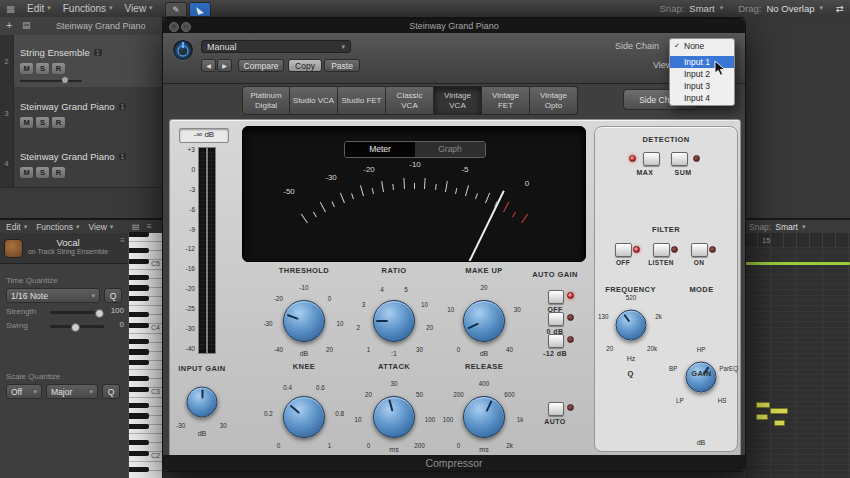 The width and height of the screenshot is (850, 478). Describe the element at coordinates (304, 321) in the screenshot. I see `threshold-knob: -40-30-20-1001020` at that location.